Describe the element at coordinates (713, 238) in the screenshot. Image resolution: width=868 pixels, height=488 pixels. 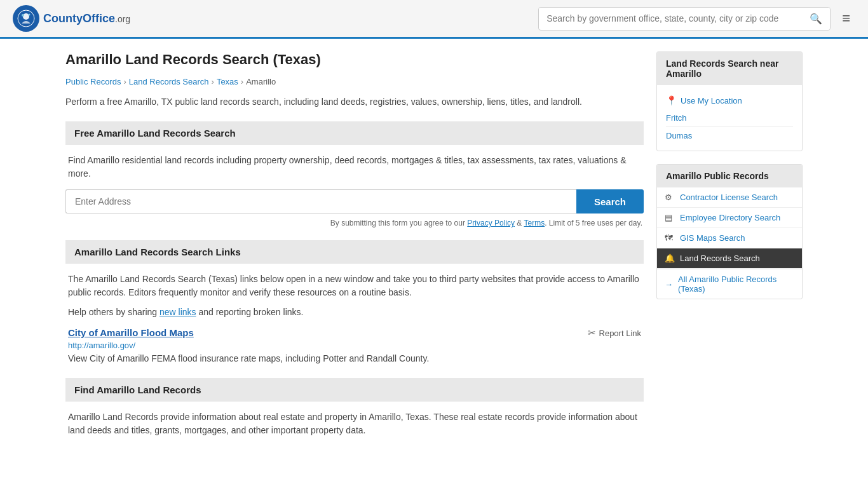
I see `gis-maps-link: GIS Maps Search` at that location.